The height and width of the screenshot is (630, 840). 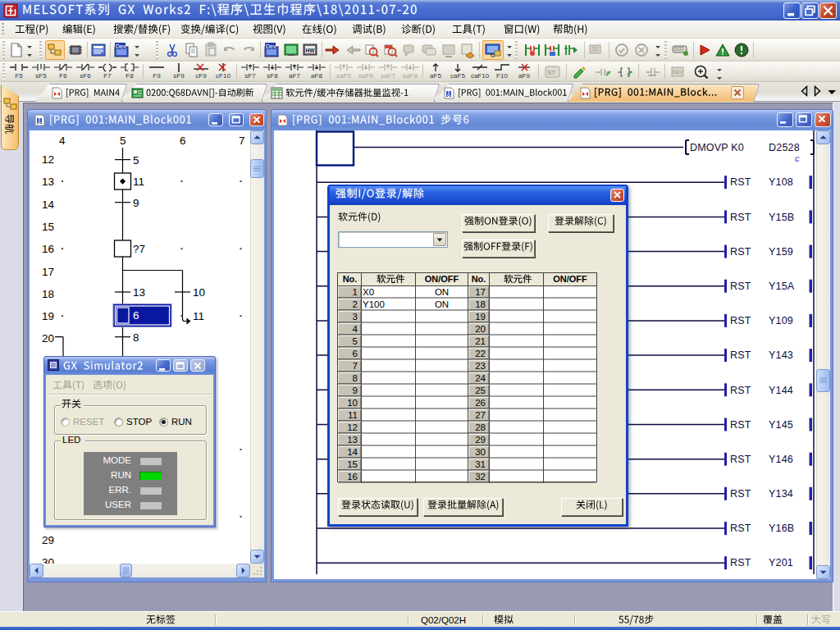 What do you see at coordinates (311, 51) in the screenshot?
I see `svg-text: HW` at bounding box center [311, 51].